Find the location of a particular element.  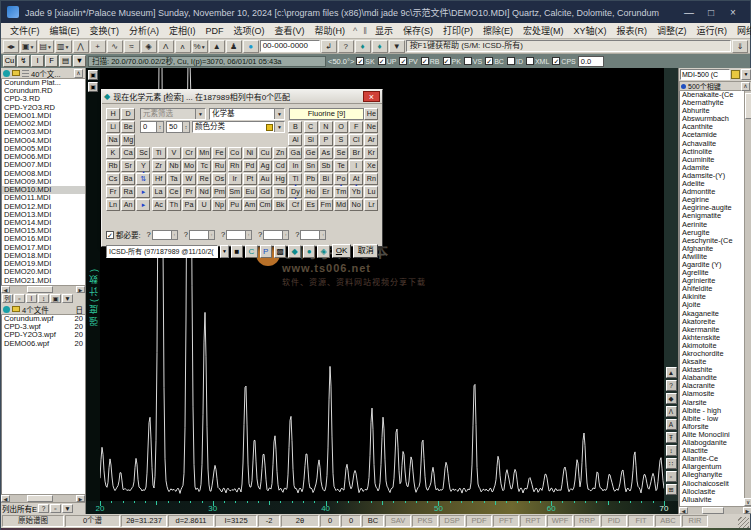

phase-list-item: Alite Monoclini is located at coordinates (716, 435).